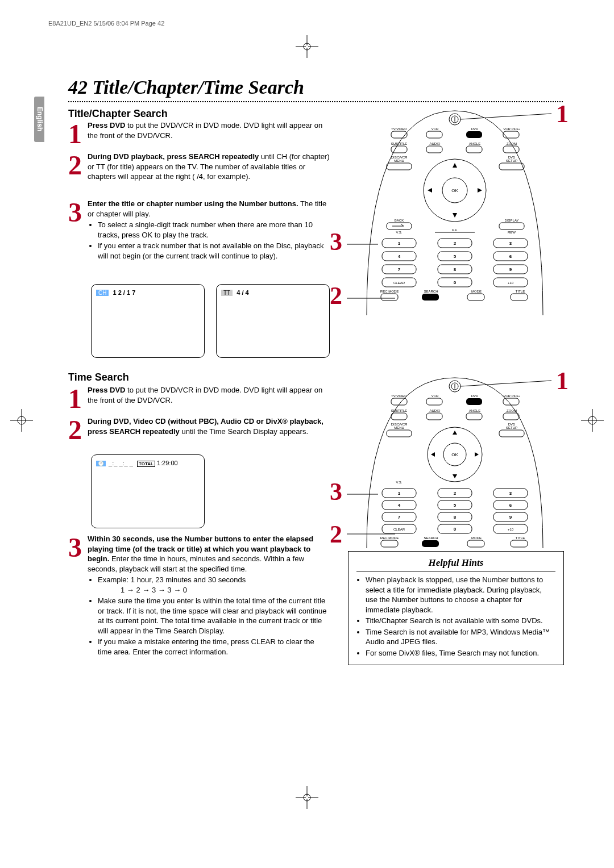 The image size is (614, 868). Describe the element at coordinates (22, 422) in the screenshot. I see `crop-mark-left` at that location.